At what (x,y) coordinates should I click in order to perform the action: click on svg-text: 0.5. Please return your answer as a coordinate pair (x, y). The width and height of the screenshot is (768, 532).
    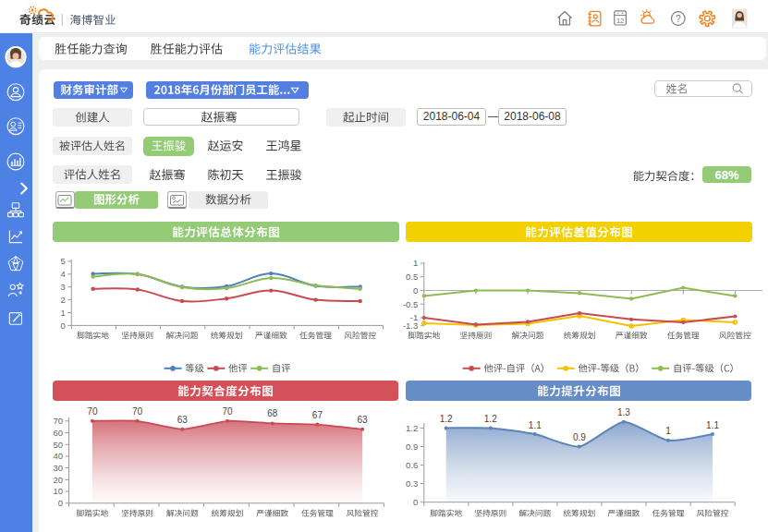
    Looking at the image, I should click on (412, 277).